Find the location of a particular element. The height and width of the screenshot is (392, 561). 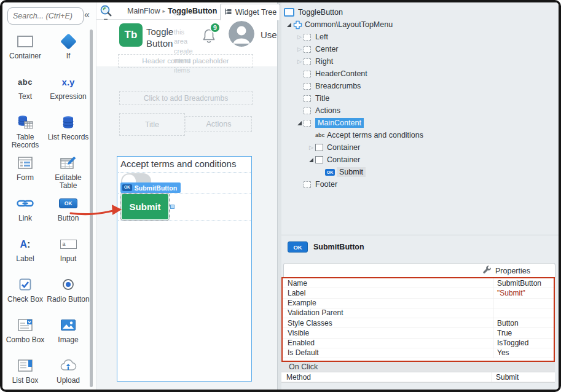

tool-label: Button is located at coordinates (69, 219).